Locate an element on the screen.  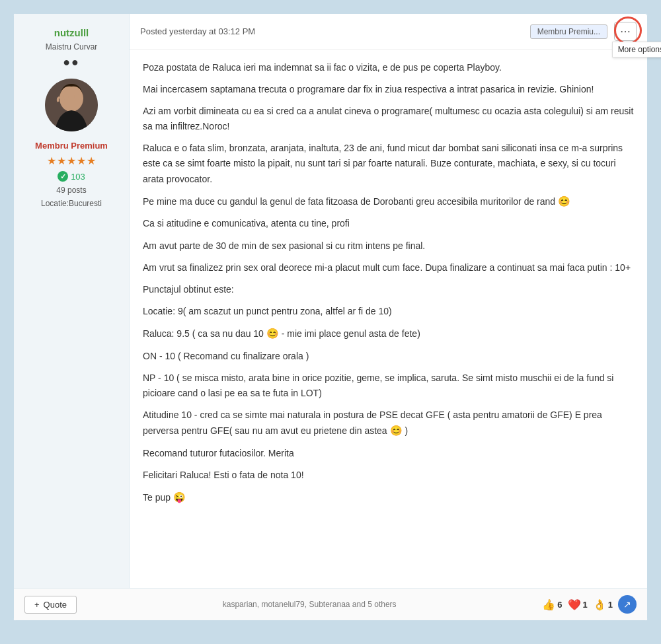
user-dots: ●● is located at coordinates (71, 62).